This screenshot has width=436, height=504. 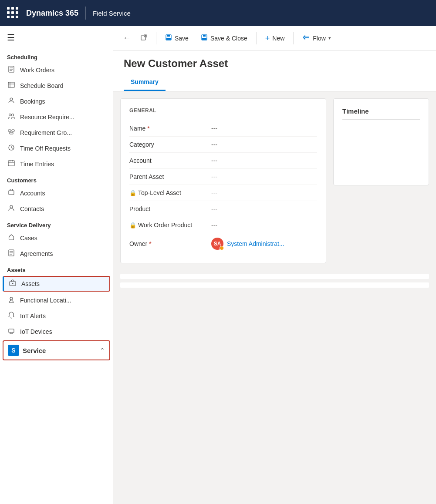 What do you see at coordinates (214, 144) in the screenshot?
I see `value-category: ---` at bounding box center [214, 144].